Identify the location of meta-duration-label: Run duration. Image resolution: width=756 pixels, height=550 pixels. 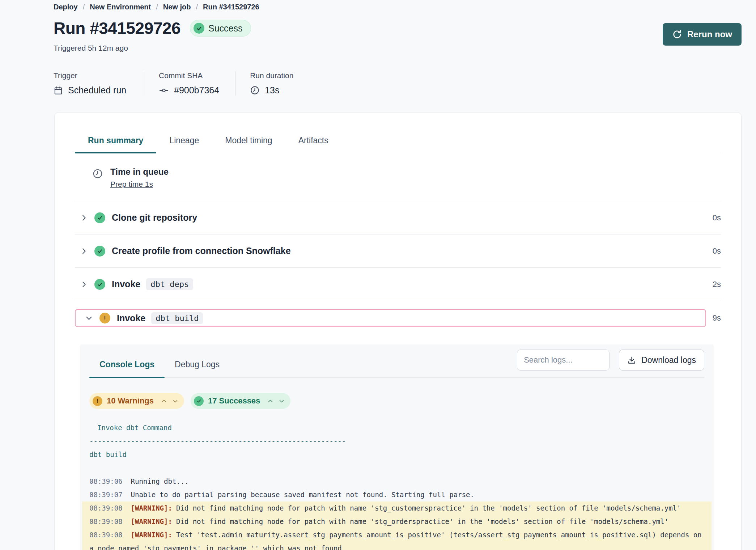
(272, 76).